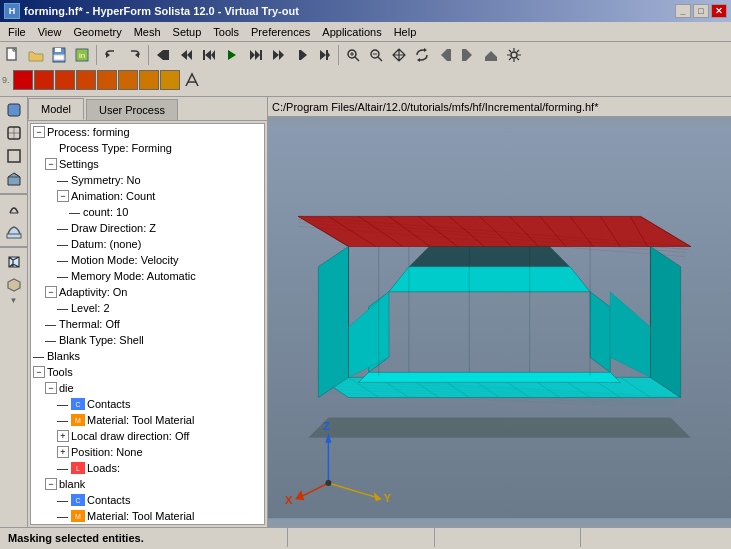 This screenshot has height=549, width=731. Describe the element at coordinates (56, 109) in the screenshot. I see `tab-model: Model` at that location.